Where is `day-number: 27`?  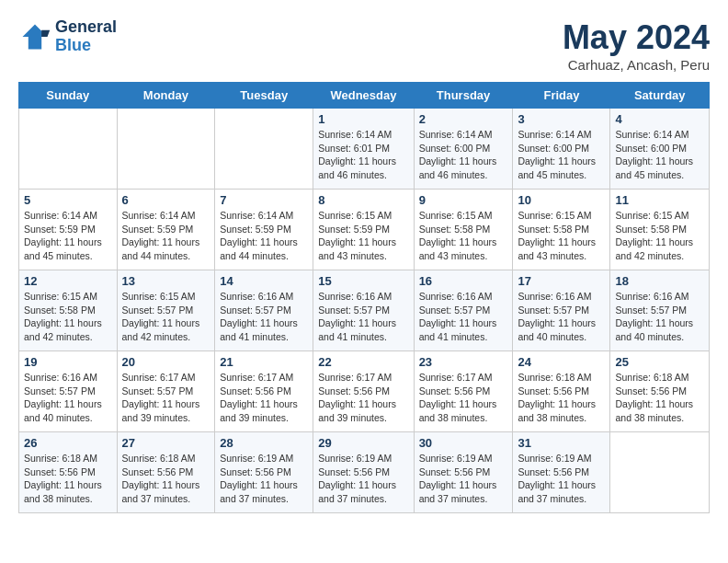 day-number: 27 is located at coordinates (166, 443).